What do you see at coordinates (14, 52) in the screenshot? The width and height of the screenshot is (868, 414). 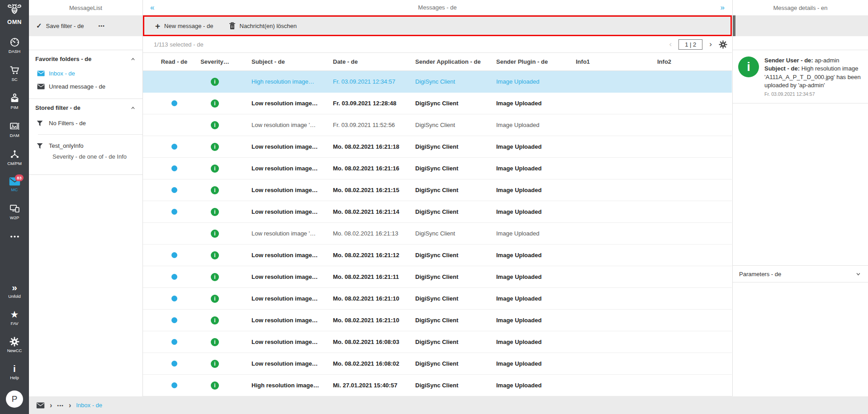 I see `rail-item-label: DASH` at bounding box center [14, 52].